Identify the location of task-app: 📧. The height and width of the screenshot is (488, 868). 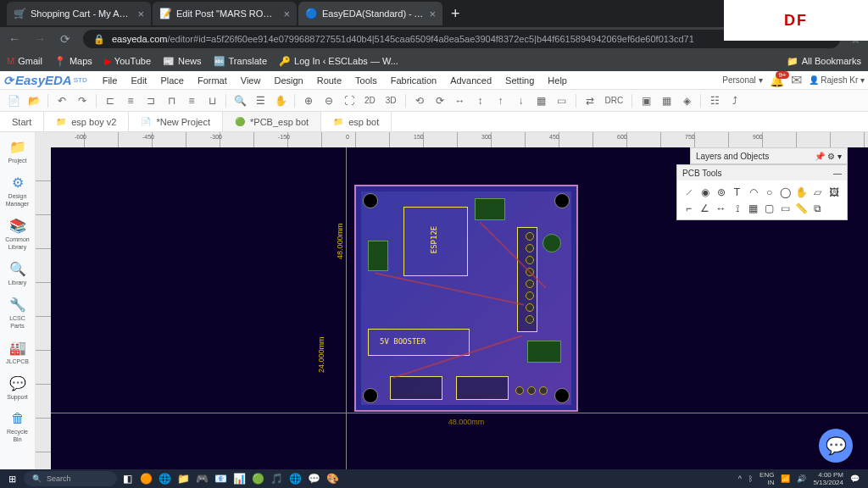
(220, 479).